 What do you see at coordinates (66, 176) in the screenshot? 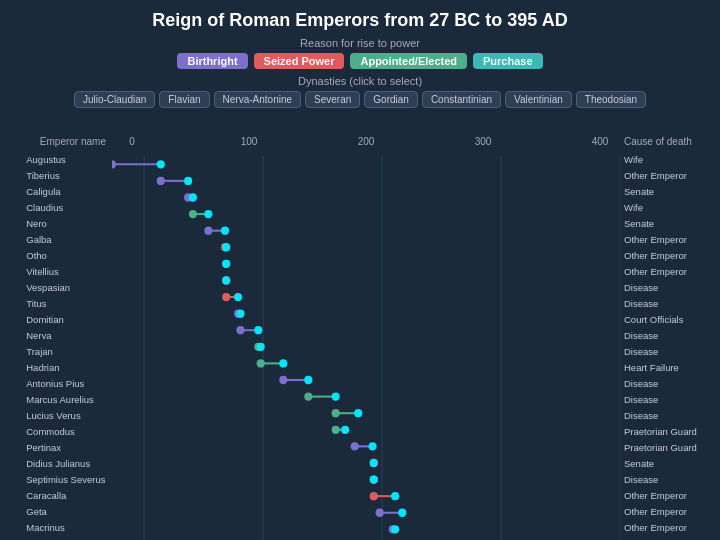
I see `emperor-name-tiberius: Tiberius` at bounding box center [66, 176].